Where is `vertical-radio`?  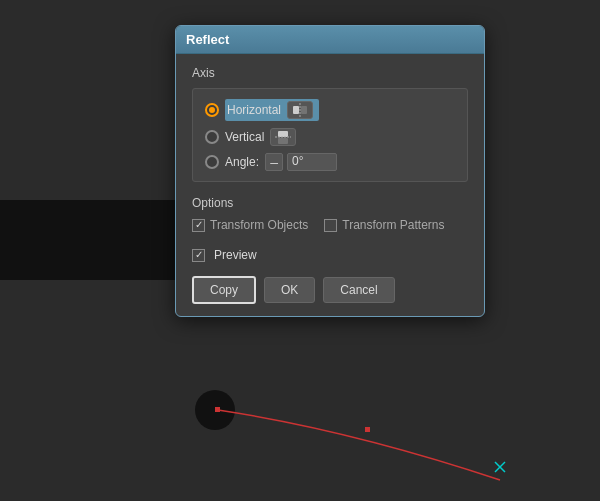
vertical-radio is located at coordinates (212, 137).